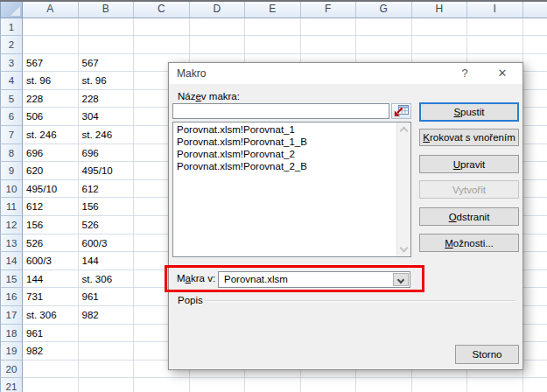 Image resolution: width=547 pixels, height=392 pixels. Describe the element at coordinates (107, 261) in the screenshot. I see `cell-B14: 144` at that location.